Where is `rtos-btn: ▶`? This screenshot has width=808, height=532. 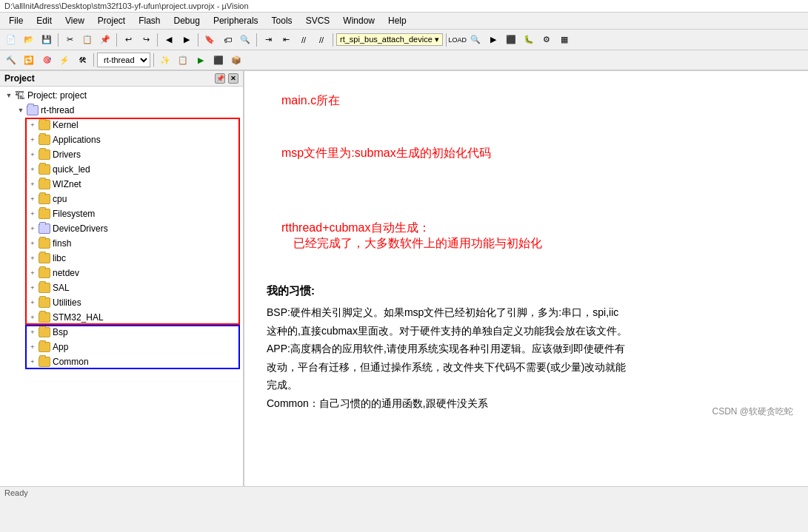
rtos-btn: ▶ is located at coordinates (201, 60).